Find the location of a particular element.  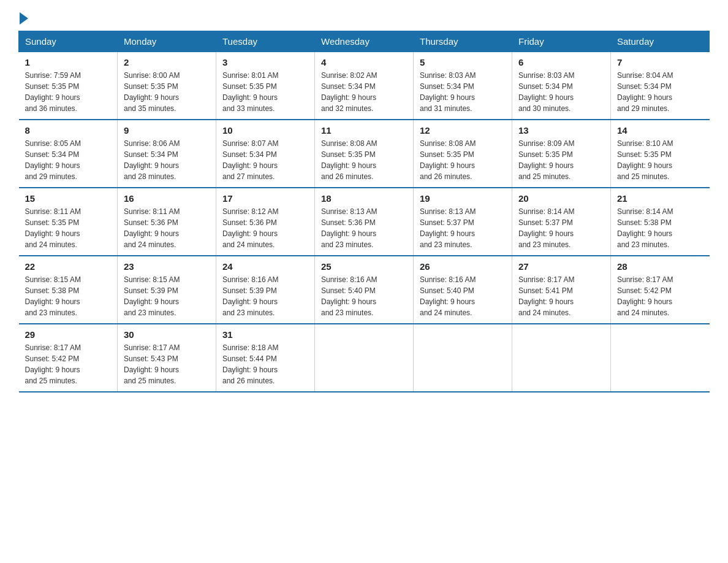

calendar-cell: 14Sunrise: 8:10 AMSunset: 5:35 PMDayligh… is located at coordinates (661, 153).